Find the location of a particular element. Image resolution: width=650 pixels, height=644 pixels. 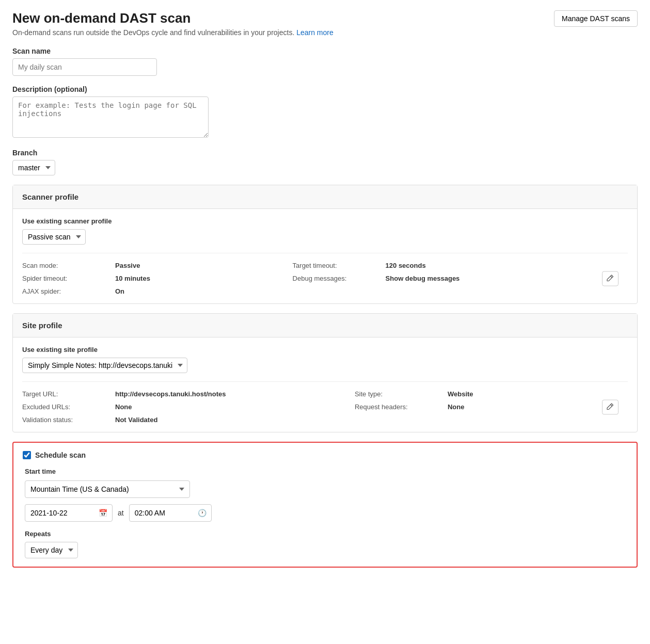

spider-timeout-label: Spider timeout: is located at coordinates (69, 279).